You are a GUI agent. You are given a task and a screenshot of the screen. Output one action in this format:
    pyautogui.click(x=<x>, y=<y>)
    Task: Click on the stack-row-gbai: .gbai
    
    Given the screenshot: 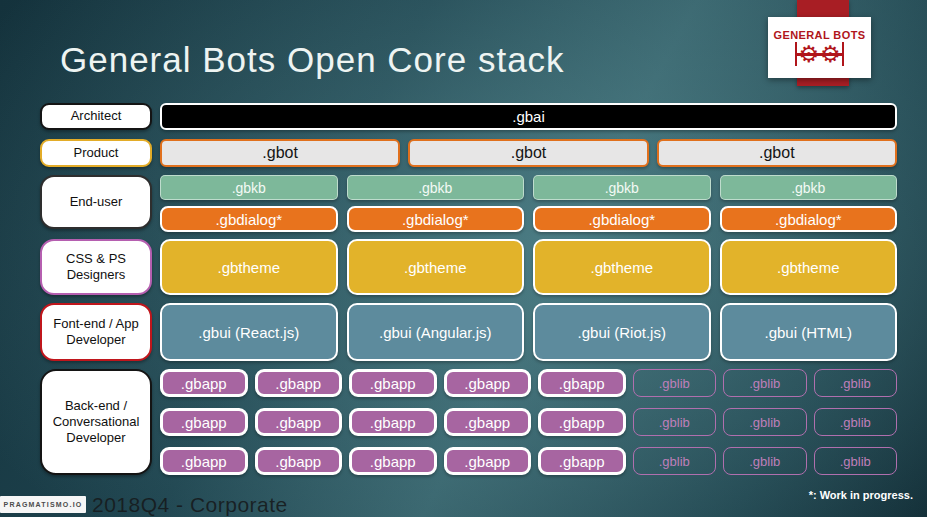 What is the action you would take?
    pyautogui.click(x=528, y=116)
    